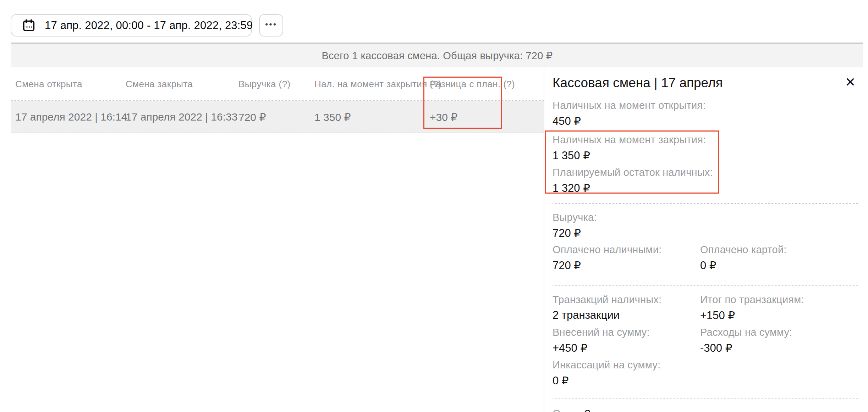  I want to click on field-label: Расходы на сумму:, so click(746, 333).